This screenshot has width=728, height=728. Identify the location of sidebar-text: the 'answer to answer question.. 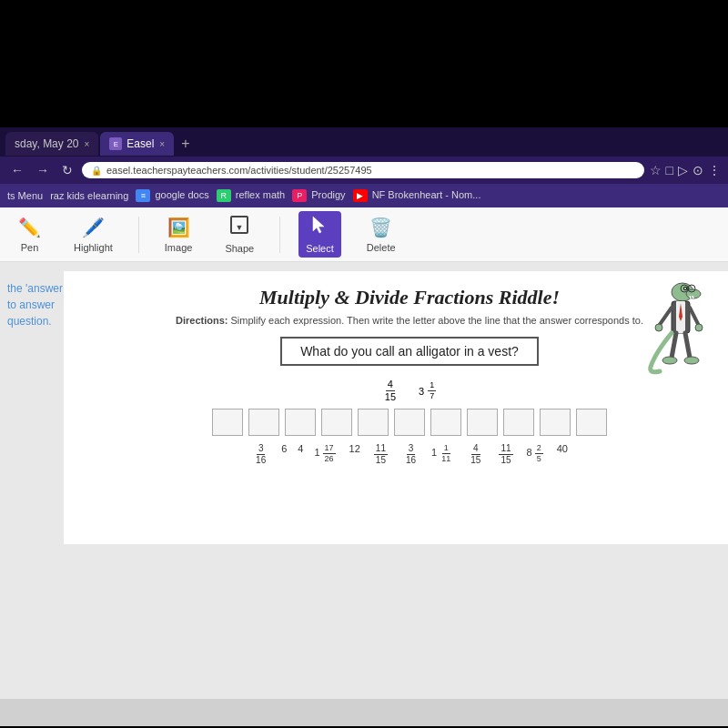
(35, 305).